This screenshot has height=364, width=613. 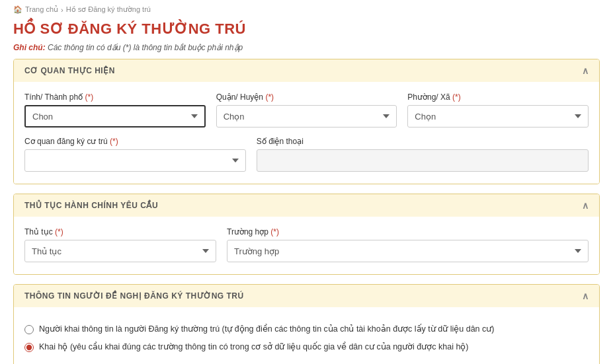 What do you see at coordinates (266, 329) in the screenshot?
I see `radio-label-nguoi-khai: Người khai thông tin là người Đăng ký th…` at bounding box center [266, 329].